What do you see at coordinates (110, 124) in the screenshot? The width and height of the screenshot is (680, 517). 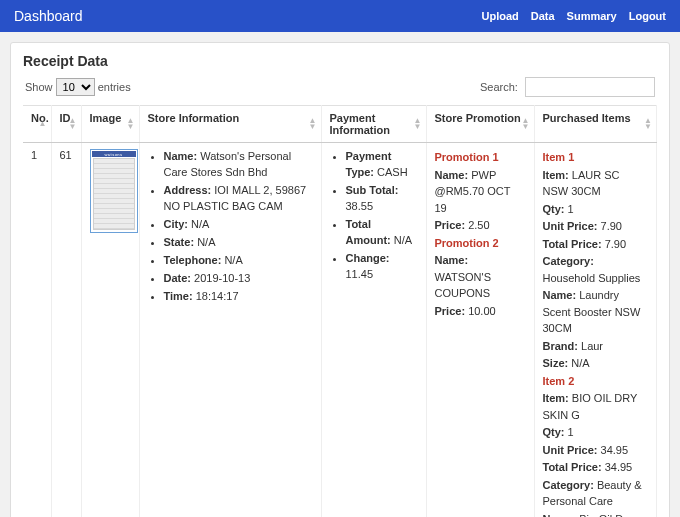 I see `col-image: Image▲▼` at bounding box center [110, 124].